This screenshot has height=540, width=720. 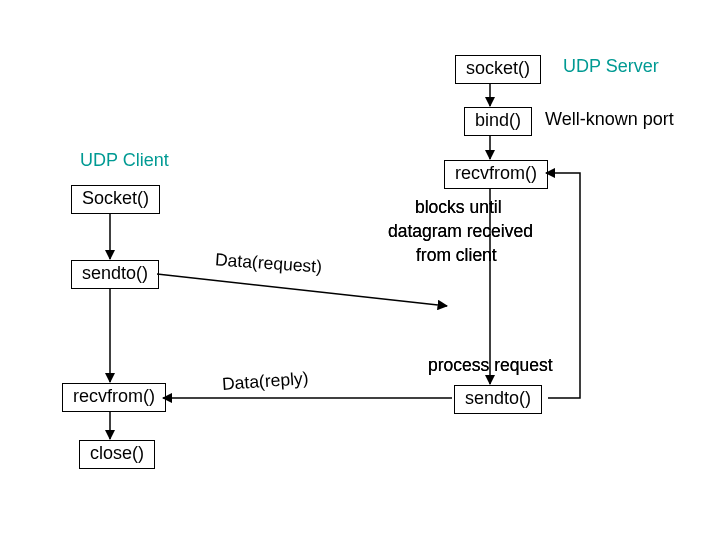 I want to click on client-sendto-box: sendto(), so click(x=115, y=274).